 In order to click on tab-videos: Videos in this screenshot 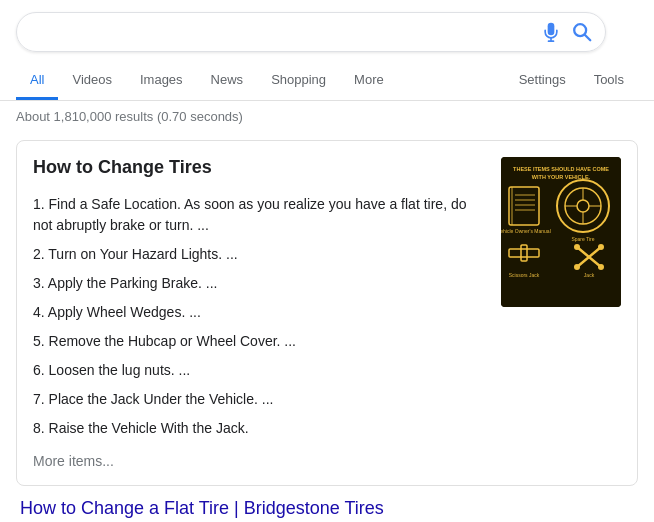, I will do `click(92, 81)`.